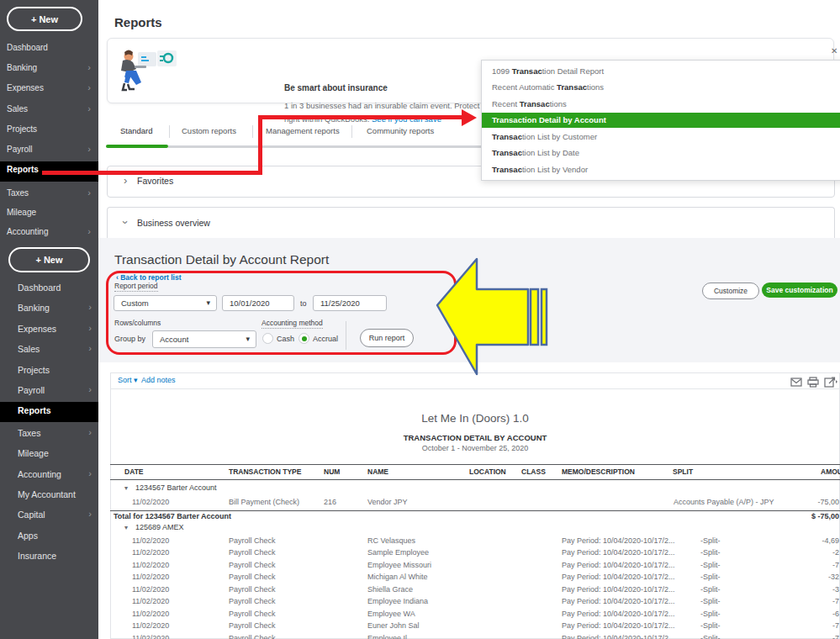  What do you see at coordinates (136, 380) in the screenshot?
I see `caret-down-icon: ▾` at bounding box center [136, 380].